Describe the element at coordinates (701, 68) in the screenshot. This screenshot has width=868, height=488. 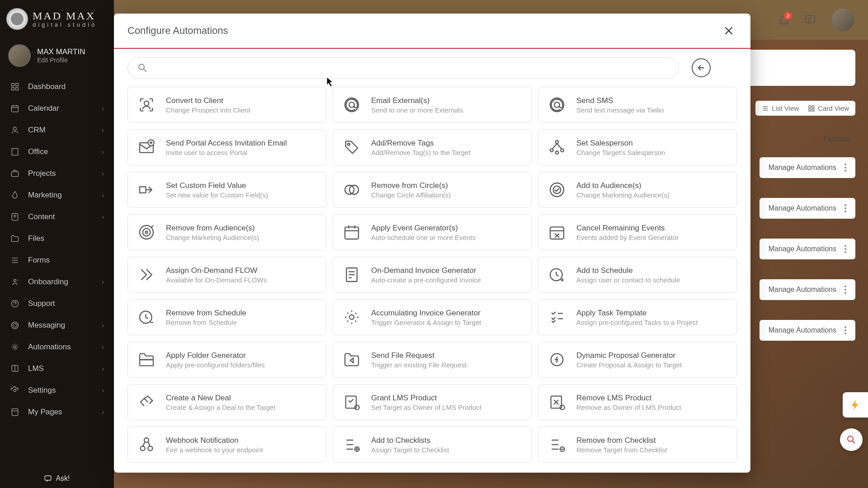
I see `back-button` at that location.